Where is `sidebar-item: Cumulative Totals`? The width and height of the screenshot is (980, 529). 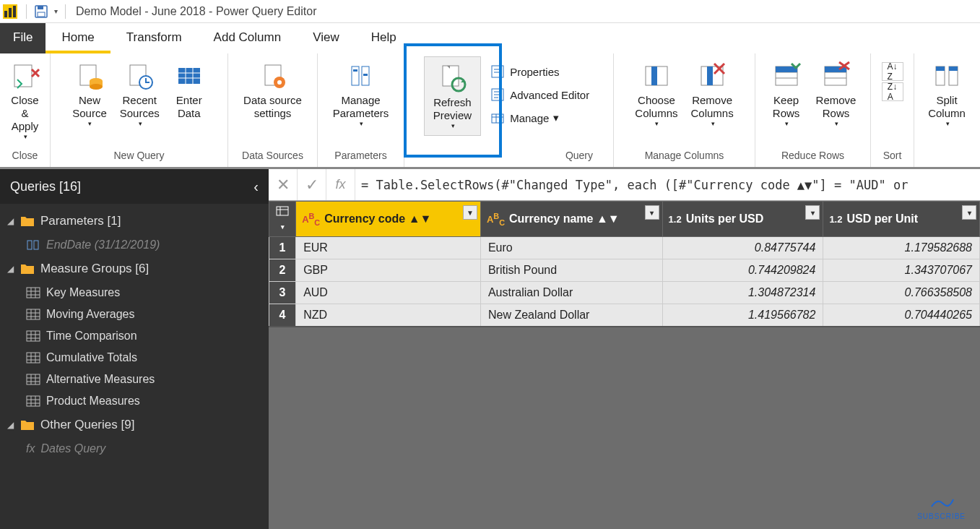
sidebar-item: Cumulative Totals is located at coordinates (134, 358).